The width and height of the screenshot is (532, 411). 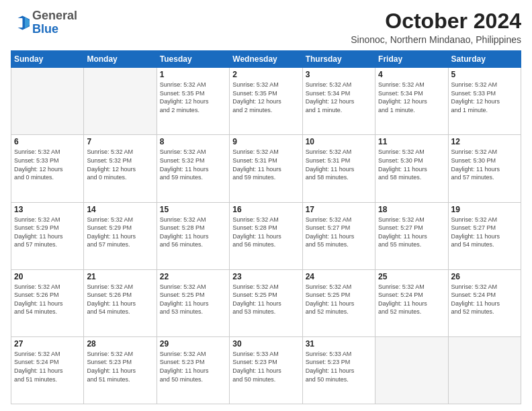 What do you see at coordinates (193, 210) in the screenshot?
I see `day-number: 15` at bounding box center [193, 210].